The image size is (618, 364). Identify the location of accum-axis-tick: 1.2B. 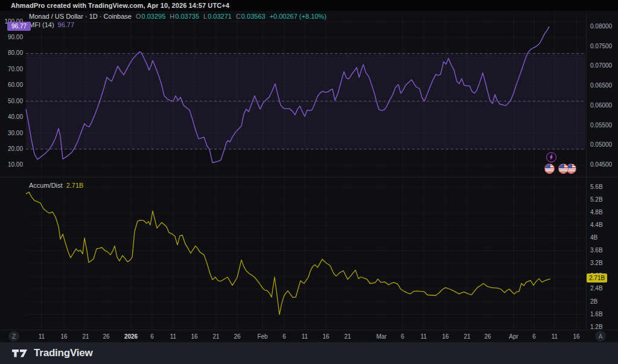
(596, 327).